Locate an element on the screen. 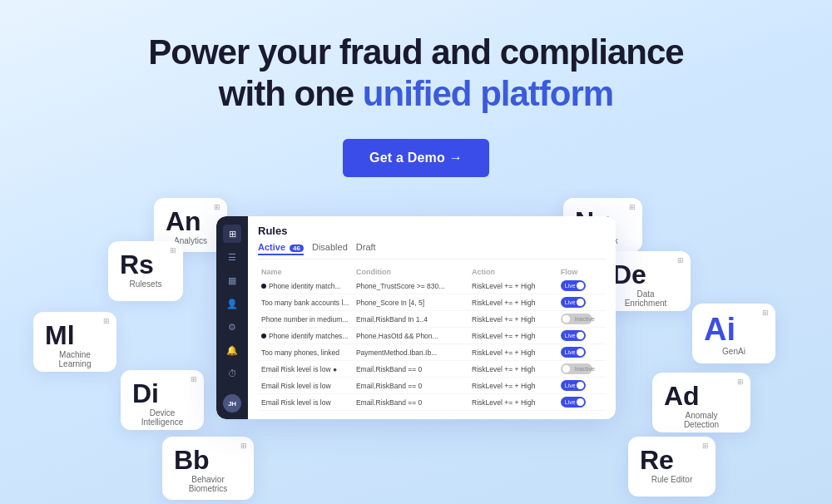  rule-name-cell: Phone number in medium... is located at coordinates (305, 319).